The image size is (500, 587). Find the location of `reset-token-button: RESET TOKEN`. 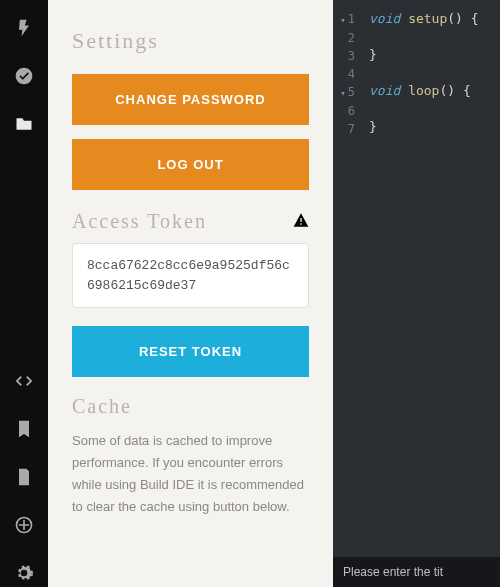

reset-token-button: RESET TOKEN is located at coordinates (190, 352).